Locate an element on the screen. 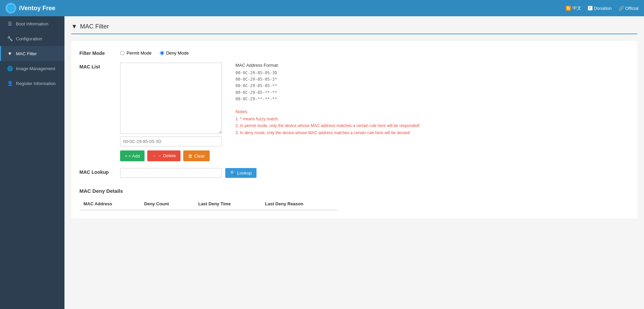 This screenshot has height=309, width=644. col-deny-count: Deny Count is located at coordinates (167, 204).